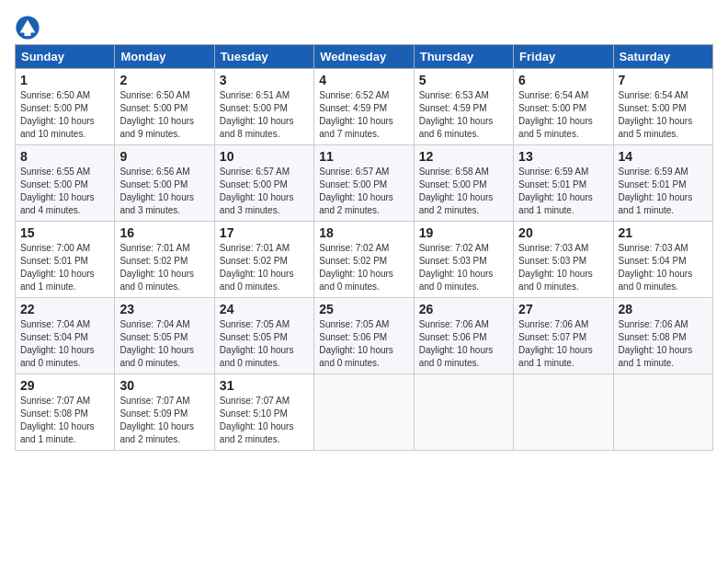 This screenshot has height=563, width=728. Describe the element at coordinates (265, 115) in the screenshot. I see `day-info: Sunrise: 6:51 AM Sunset: 5:00 PM Dayligh…` at that location.